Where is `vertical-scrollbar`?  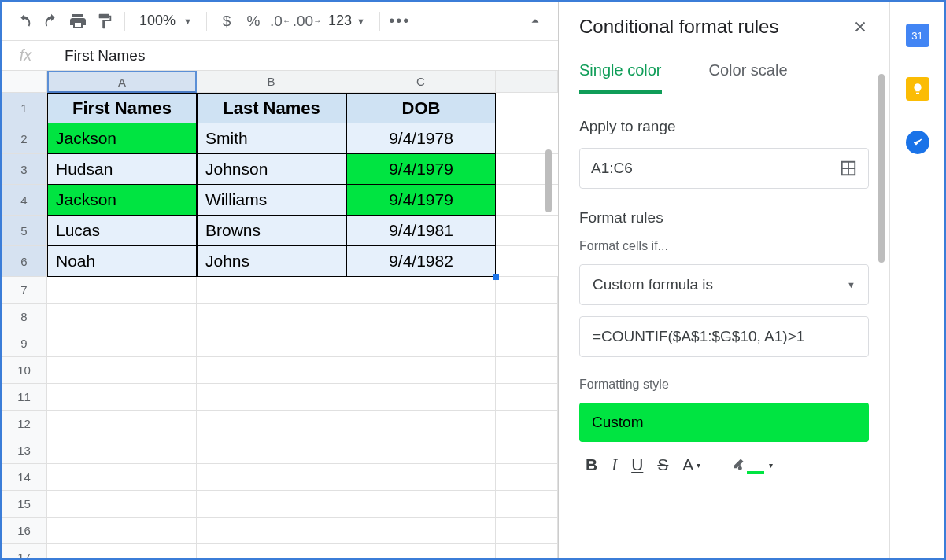
vertical-scrollbar is located at coordinates (549, 181).